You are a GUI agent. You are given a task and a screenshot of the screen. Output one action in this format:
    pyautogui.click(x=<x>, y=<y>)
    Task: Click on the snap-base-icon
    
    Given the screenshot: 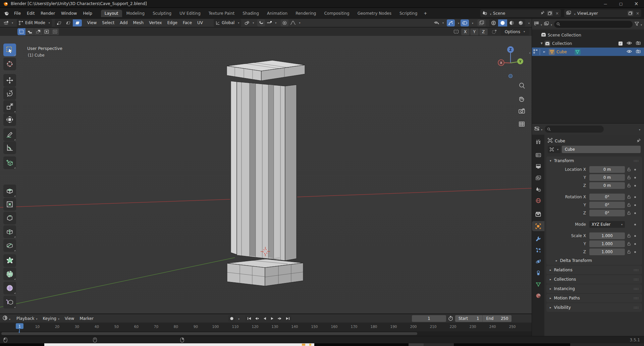 What is the action you would take?
    pyautogui.click(x=494, y=32)
    